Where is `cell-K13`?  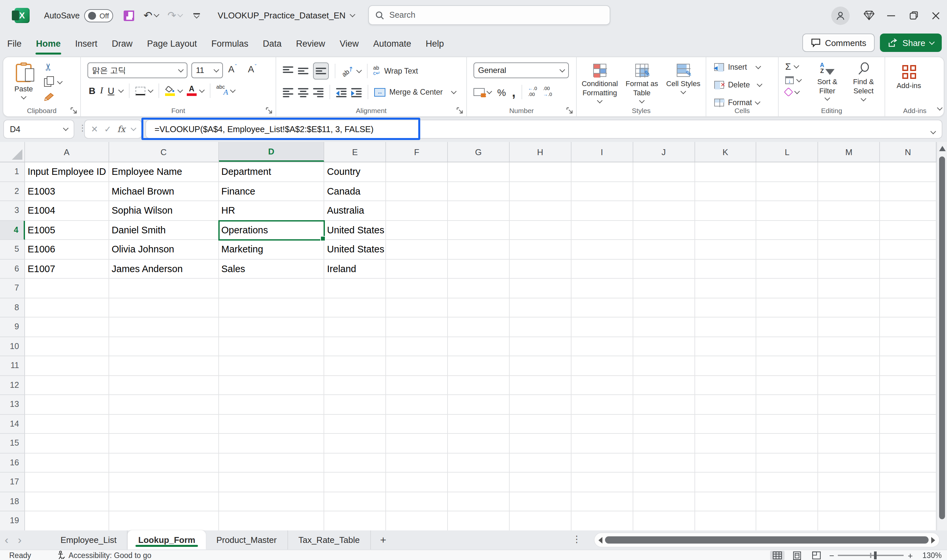 cell-K13 is located at coordinates (726, 405).